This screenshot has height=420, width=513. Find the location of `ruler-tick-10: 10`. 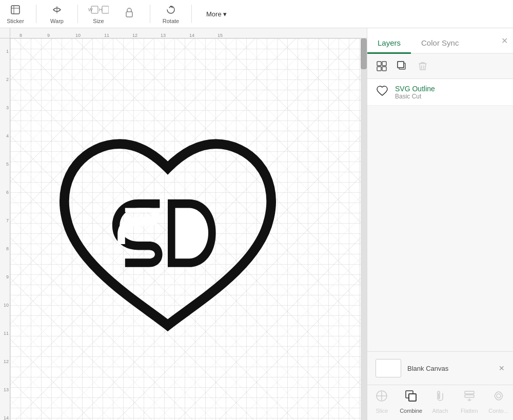

ruler-tick-10: 10 is located at coordinates (78, 35).